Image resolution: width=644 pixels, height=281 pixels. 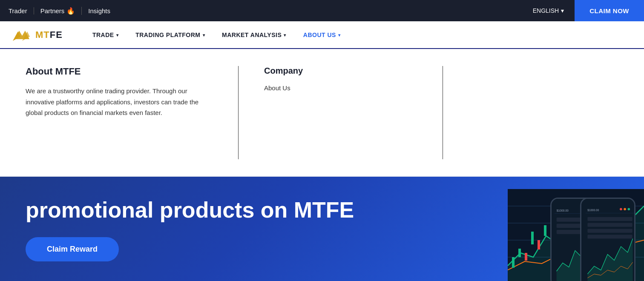 I want to click on language-label: ENGLISH, so click(x=546, y=11).